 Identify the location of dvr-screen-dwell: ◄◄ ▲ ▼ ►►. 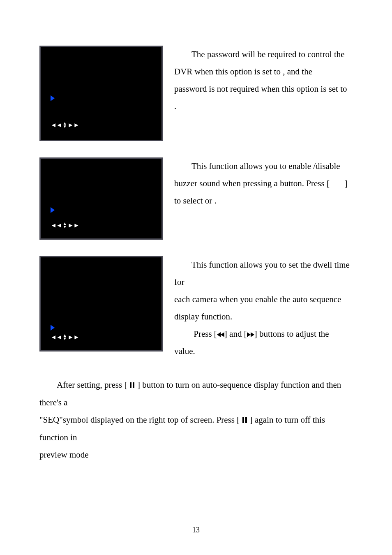
(101, 304).